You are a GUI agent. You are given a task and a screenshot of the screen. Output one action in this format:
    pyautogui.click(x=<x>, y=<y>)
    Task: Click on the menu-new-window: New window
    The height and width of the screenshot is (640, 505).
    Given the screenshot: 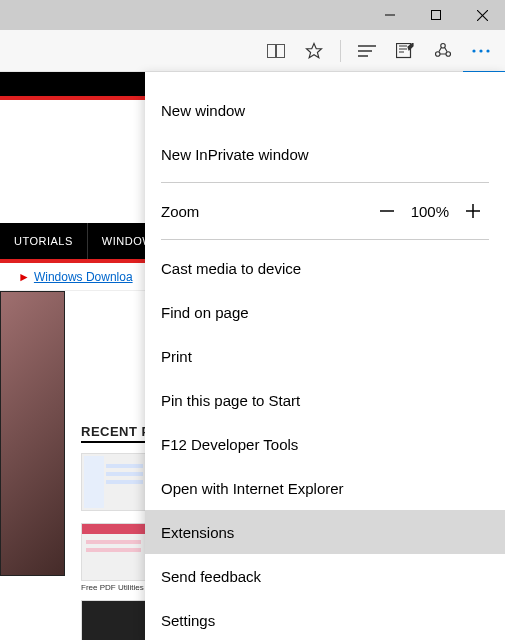 What is the action you would take?
    pyautogui.click(x=325, y=110)
    